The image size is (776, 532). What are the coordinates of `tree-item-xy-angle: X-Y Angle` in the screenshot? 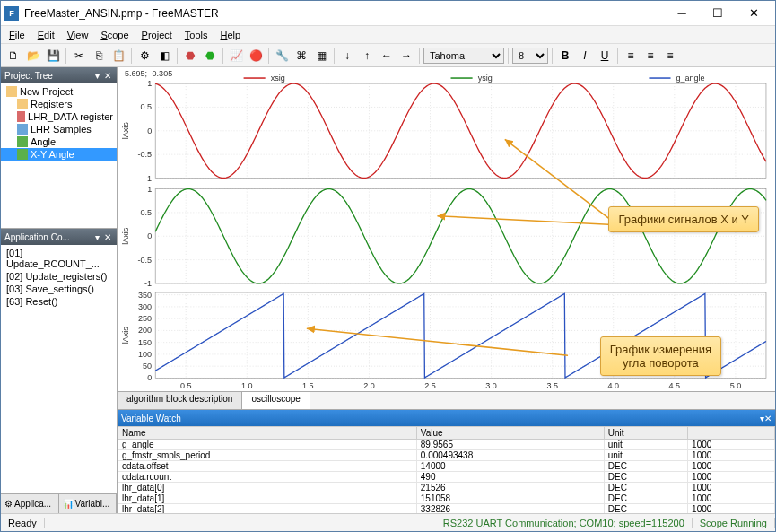 It's located at (59, 154).